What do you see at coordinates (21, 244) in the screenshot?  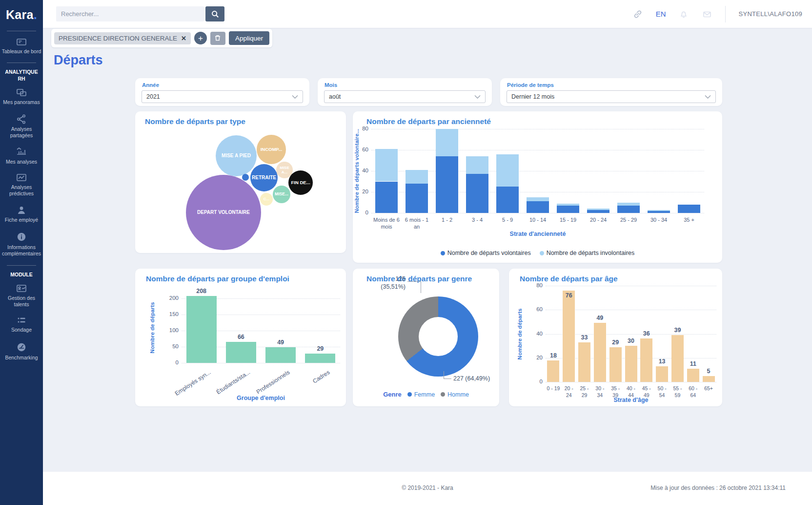 I see `sidebar-item-informations-compl-mentaires: Informations complémentaires` at bounding box center [21, 244].